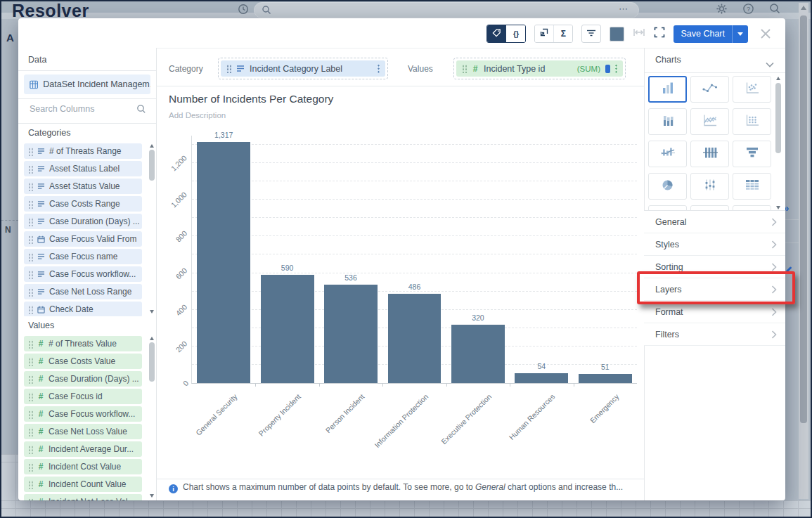  I want to click on chart-type-tile-scatter, so click(752, 89).